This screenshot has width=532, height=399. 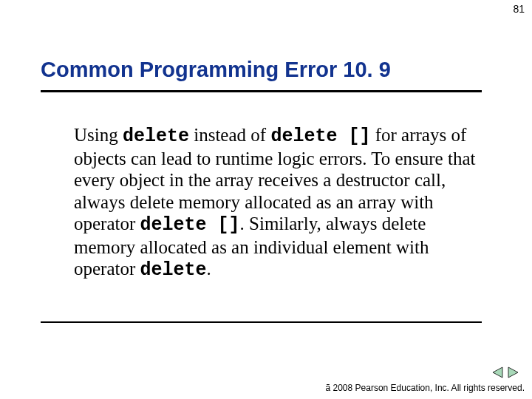 I want to click on nav-arrows, so click(x=505, y=372).